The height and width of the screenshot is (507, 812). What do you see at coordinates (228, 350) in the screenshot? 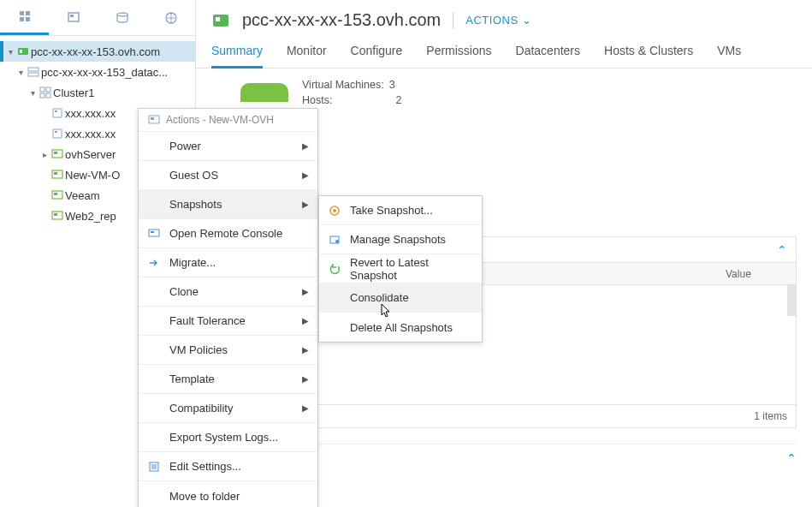
I see `ctx-vm-policies: VM Policies▶` at bounding box center [228, 350].